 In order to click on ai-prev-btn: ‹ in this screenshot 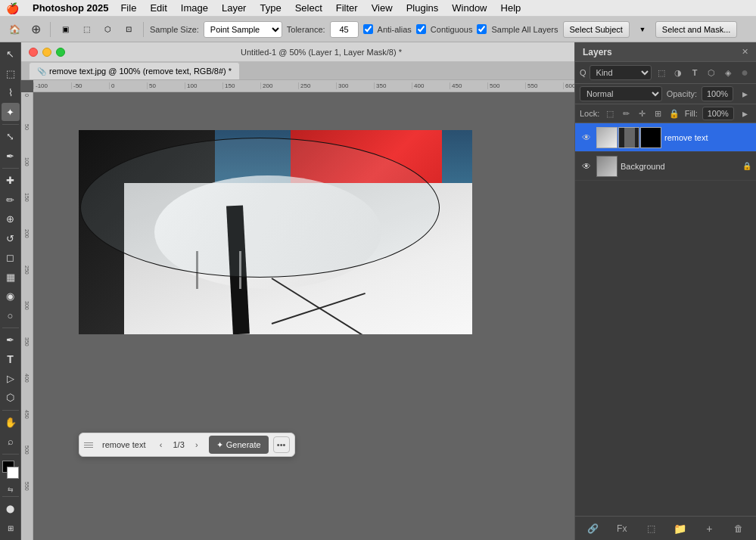, I will do `click(160, 445)`.